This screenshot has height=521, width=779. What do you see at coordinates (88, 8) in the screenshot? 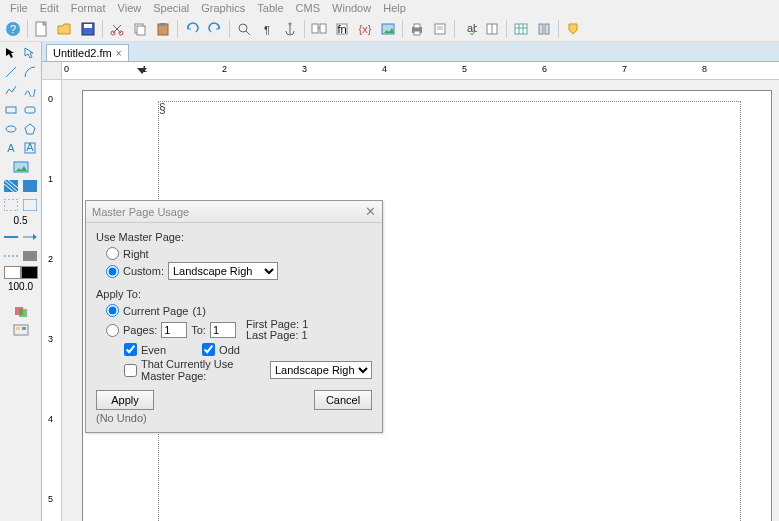
I see `menu-format: Format` at bounding box center [88, 8].